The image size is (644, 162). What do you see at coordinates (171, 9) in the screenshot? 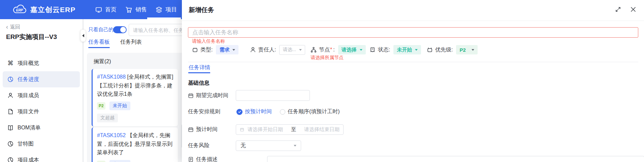
I see `nav-label: 项目` at bounding box center [171, 9].